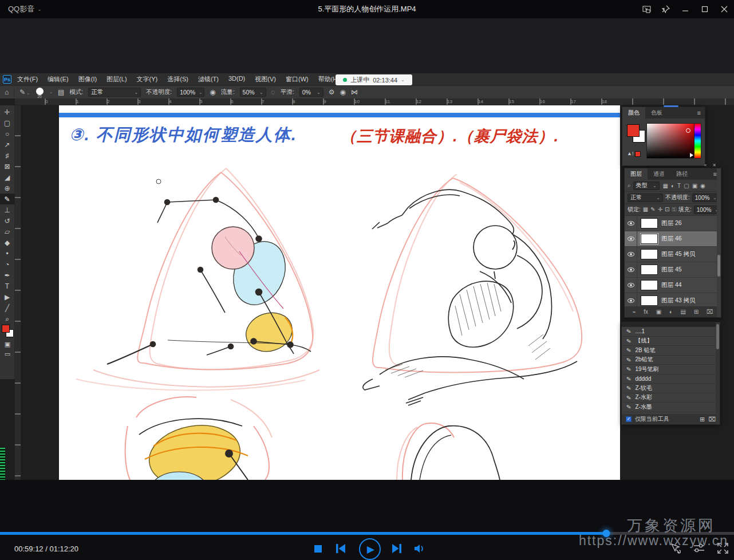  I want to click on brushes-panel-header, so click(671, 325).